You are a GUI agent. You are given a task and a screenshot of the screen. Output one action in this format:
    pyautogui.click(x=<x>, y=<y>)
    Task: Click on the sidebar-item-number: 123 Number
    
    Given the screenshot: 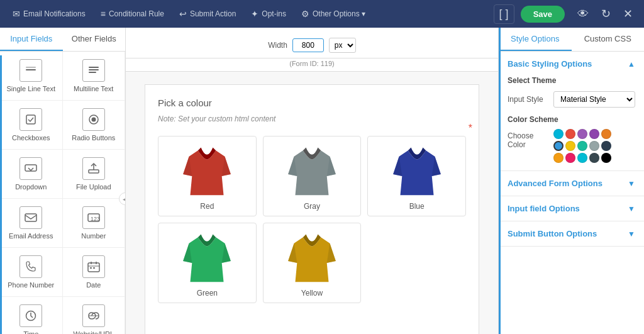 What is the action you would take?
    pyautogui.click(x=94, y=223)
    